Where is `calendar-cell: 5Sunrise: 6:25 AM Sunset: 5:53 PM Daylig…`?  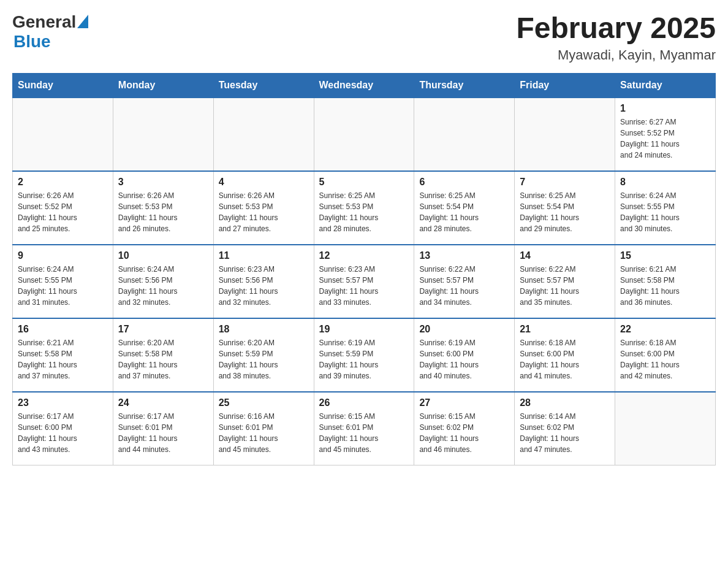
calendar-cell: 5Sunrise: 6:25 AM Sunset: 5:53 PM Daylig… is located at coordinates (364, 208).